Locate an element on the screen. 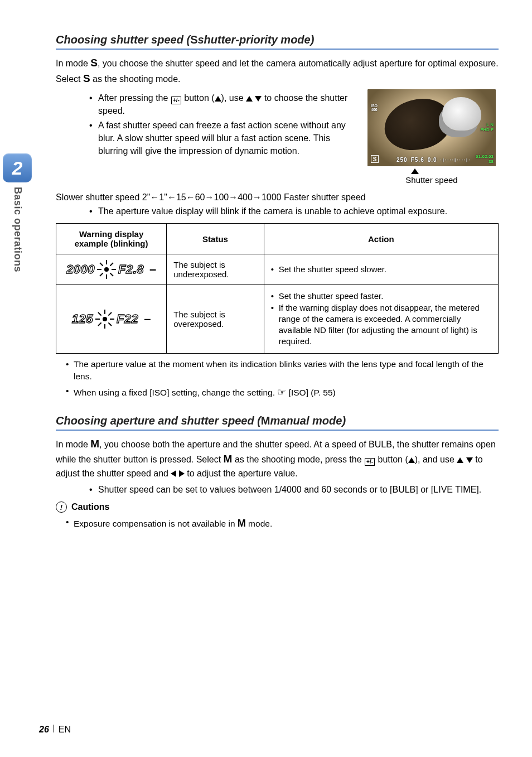  chapter-tab: 2 Basic operations is located at coordinates (17, 213).